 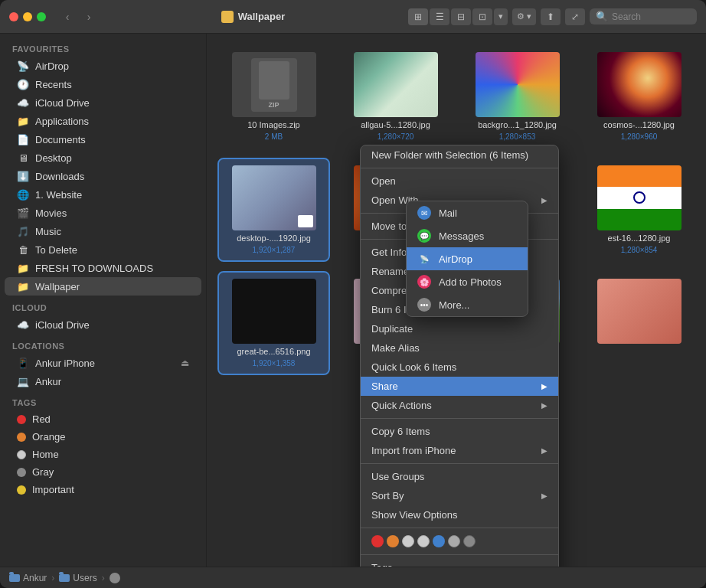 What do you see at coordinates (553, 17) in the screenshot?
I see `toolbar-right: ⊞ ☰ ⊟ ⊡ ▾ ⚙ ▾ ⬆ ⤢ 🔍` at bounding box center [553, 17].